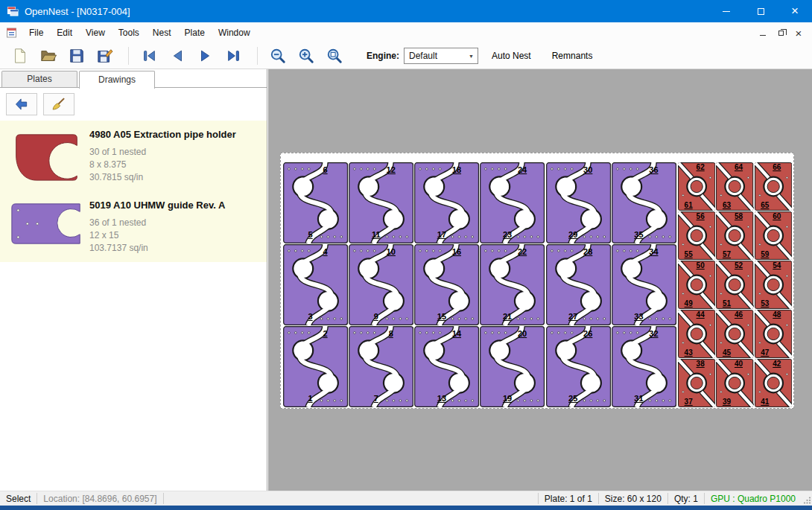 This screenshot has height=510, width=812. What do you see at coordinates (206, 56) in the screenshot?
I see `go-next-icon` at bounding box center [206, 56].